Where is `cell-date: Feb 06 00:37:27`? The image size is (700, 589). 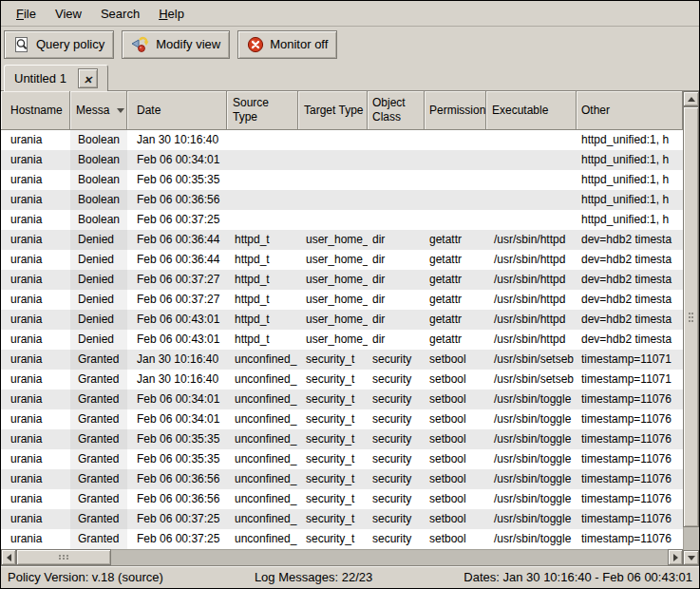
cell-date: Feb 06 00:37:27 is located at coordinates (177, 279).